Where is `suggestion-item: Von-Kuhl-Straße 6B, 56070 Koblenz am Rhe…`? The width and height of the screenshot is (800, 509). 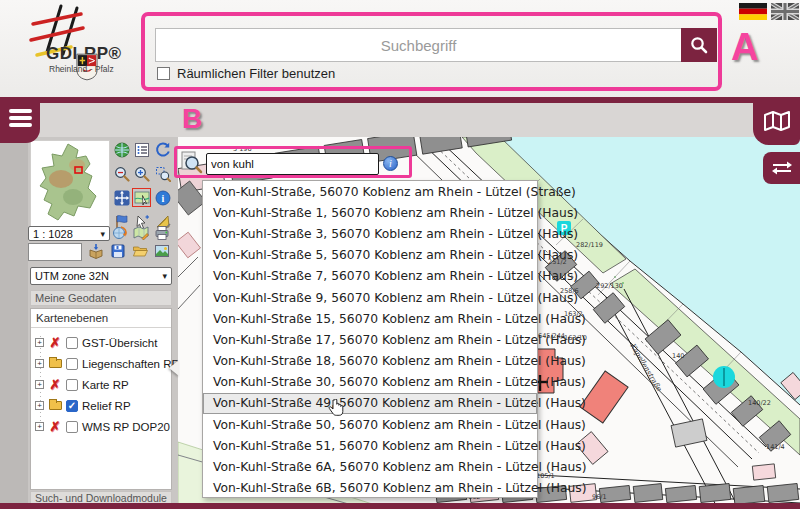 suggestion-item: Von-Kuhl-Straße 6B, 56070 Koblenz am Rhe… is located at coordinates (370, 488).